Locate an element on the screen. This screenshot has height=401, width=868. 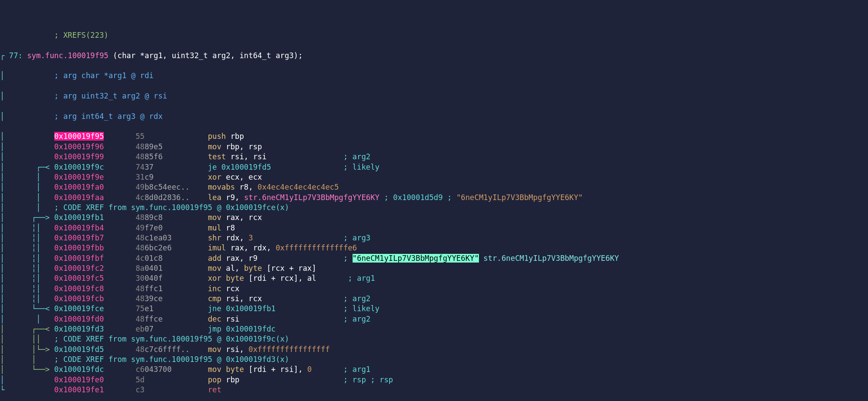
disasm-row: │ ││ ; CODE XREF from sym.func.100019f95… is located at coordinates (434, 339).